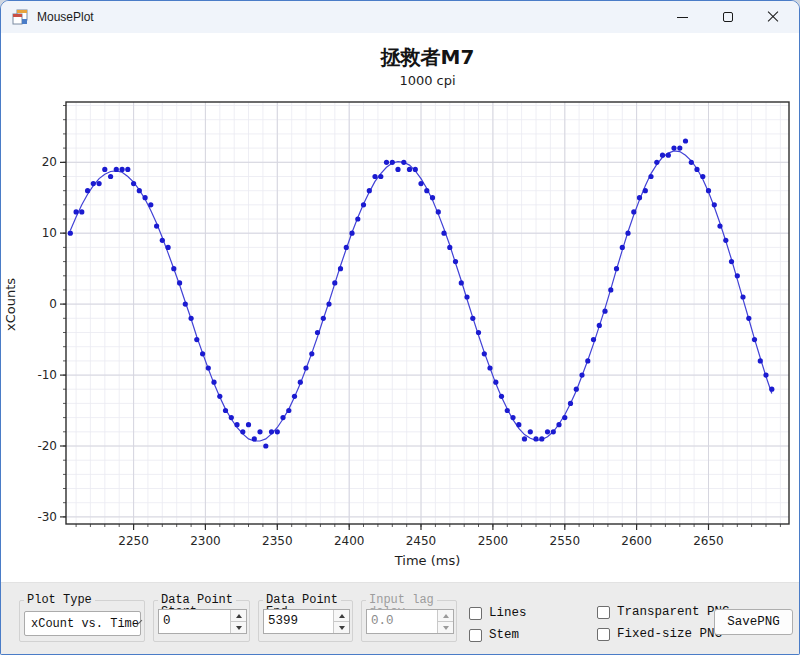 This screenshot has height=655, width=800. I want to click on chart-subtitle: 1000 cpi, so click(428, 80).